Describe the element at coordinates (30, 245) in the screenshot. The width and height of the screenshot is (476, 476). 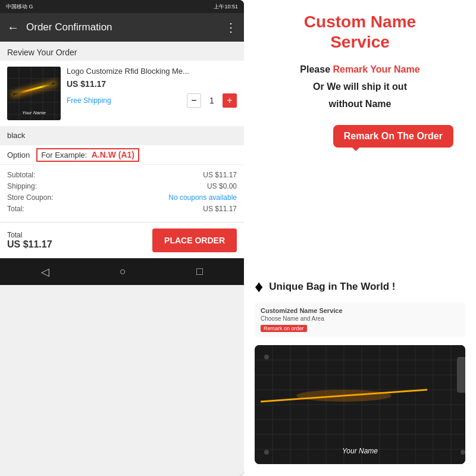
I see `bottom-total-price: US $11.17` at that location.